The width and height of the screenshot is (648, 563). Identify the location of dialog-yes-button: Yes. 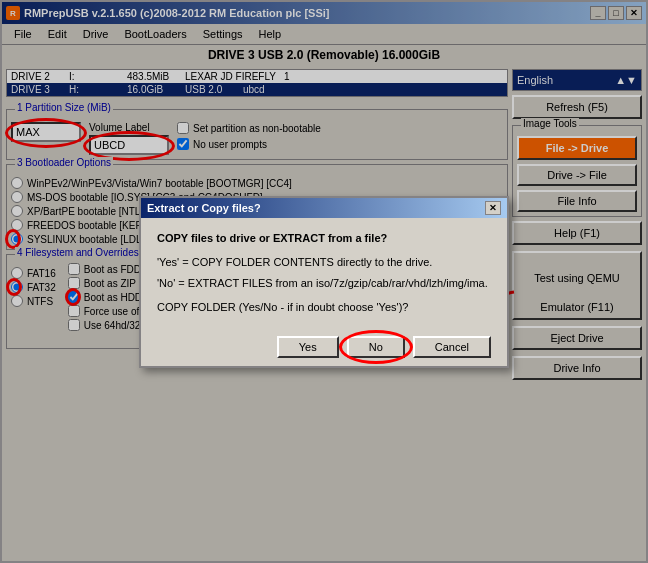
(308, 347).